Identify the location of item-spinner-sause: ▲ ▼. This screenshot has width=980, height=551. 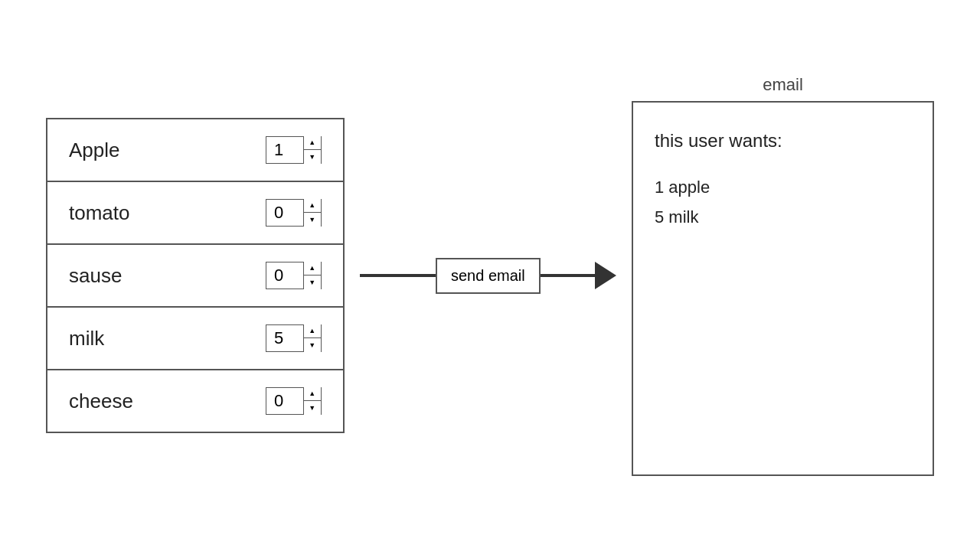
(294, 276).